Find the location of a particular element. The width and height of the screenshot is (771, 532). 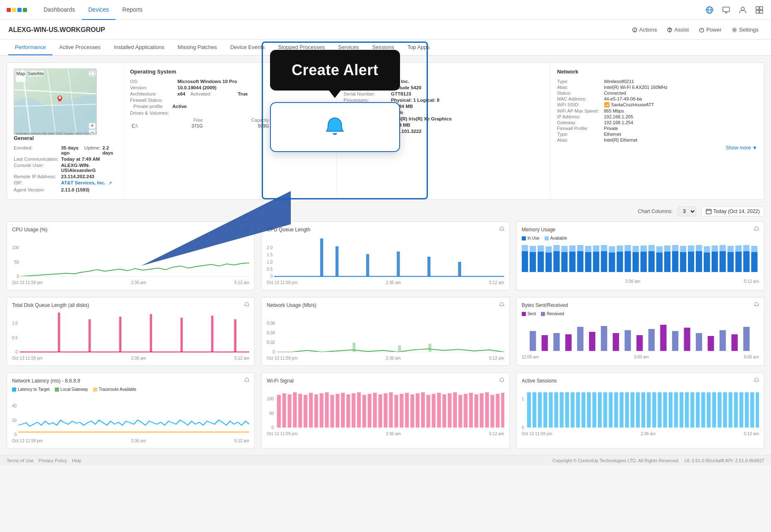

tab-missing-patches: Missing Patches is located at coordinates (198, 47).